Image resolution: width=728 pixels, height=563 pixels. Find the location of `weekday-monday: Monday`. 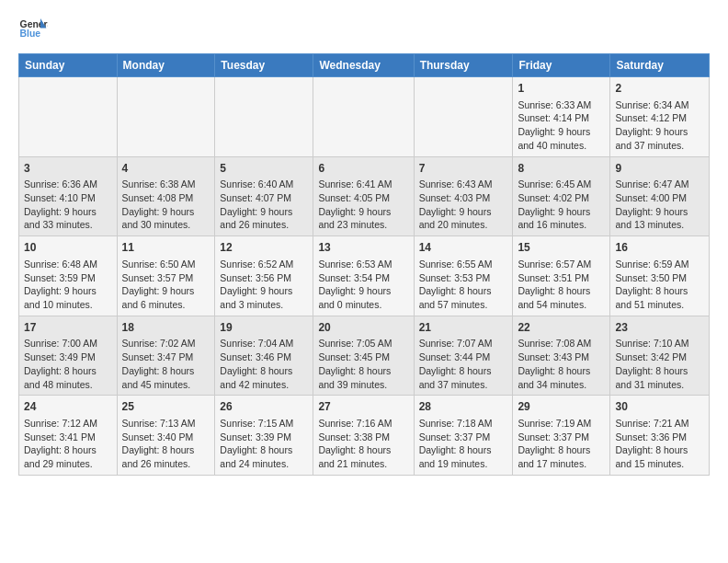

weekday-monday: Monday is located at coordinates (165, 66).